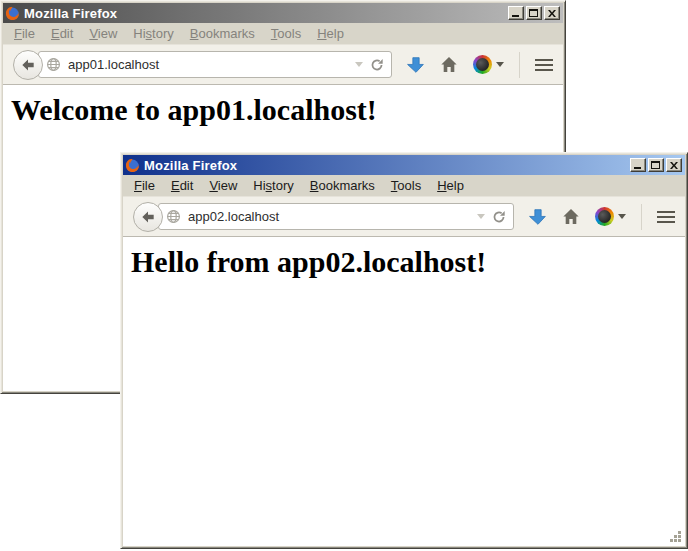 The height and width of the screenshot is (551, 688). Describe the element at coordinates (287, 110) in the screenshot. I see `page-heading: Welcome to app01.localhost!` at that location.